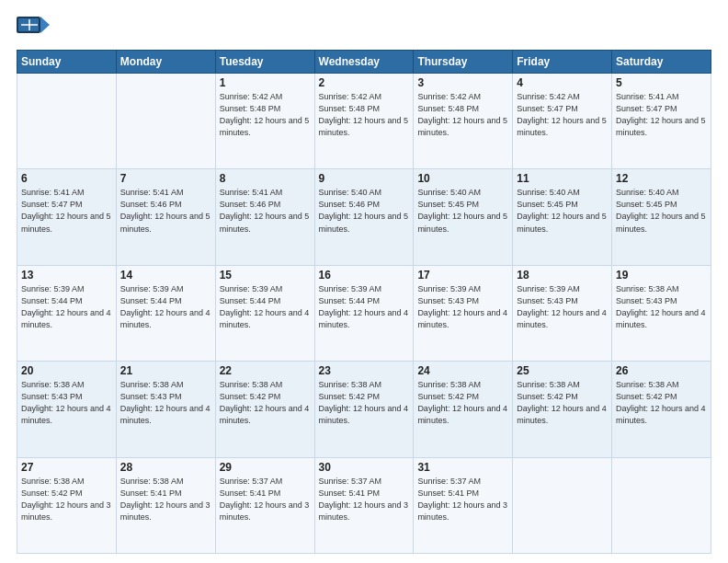 Image resolution: width=728 pixels, height=563 pixels. What do you see at coordinates (165, 275) in the screenshot?
I see `day-number: 14` at bounding box center [165, 275].